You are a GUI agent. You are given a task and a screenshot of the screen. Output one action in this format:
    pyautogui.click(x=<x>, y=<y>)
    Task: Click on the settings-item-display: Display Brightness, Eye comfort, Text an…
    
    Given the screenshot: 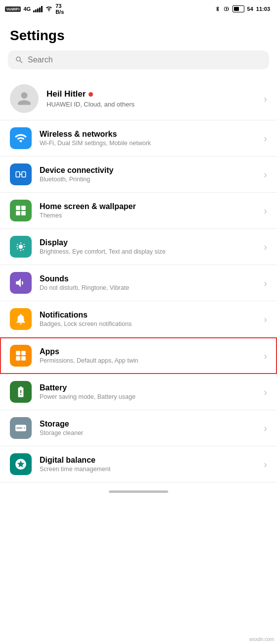 What is the action you would take?
    pyautogui.click(x=138, y=247)
    